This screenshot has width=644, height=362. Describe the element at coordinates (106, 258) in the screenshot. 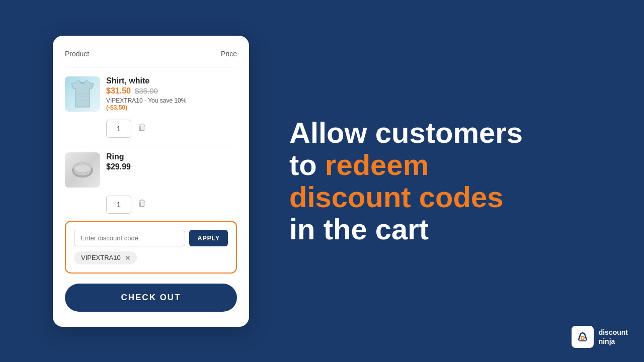

I see `applied-discount-tag: VIPEXTRA10 ✕` at that location.